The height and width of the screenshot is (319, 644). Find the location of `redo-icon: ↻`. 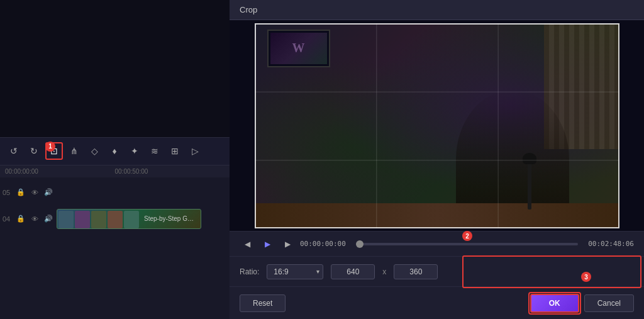

redo-icon: ↻ is located at coordinates (34, 151).